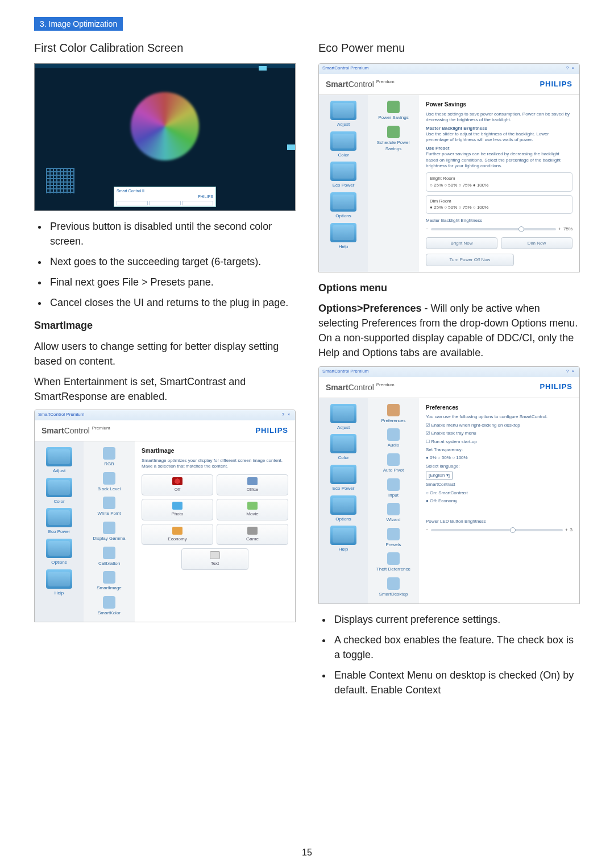 This screenshot has height=868, width=614. I want to click on tile-office: Office, so click(252, 485).